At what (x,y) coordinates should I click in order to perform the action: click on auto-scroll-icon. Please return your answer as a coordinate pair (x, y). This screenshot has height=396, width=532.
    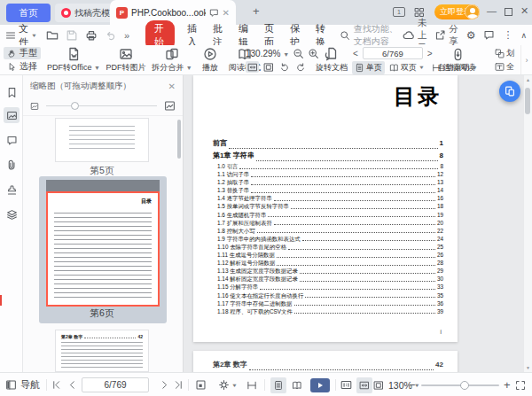
    Looking at the image, I should click on (458, 55).